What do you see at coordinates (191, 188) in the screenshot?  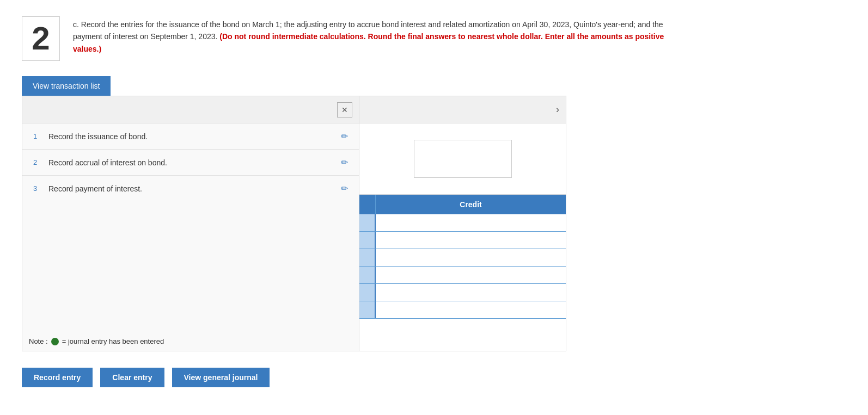 I see `transaction-item: 3 Record payment of interest. ✏` at bounding box center [191, 188].